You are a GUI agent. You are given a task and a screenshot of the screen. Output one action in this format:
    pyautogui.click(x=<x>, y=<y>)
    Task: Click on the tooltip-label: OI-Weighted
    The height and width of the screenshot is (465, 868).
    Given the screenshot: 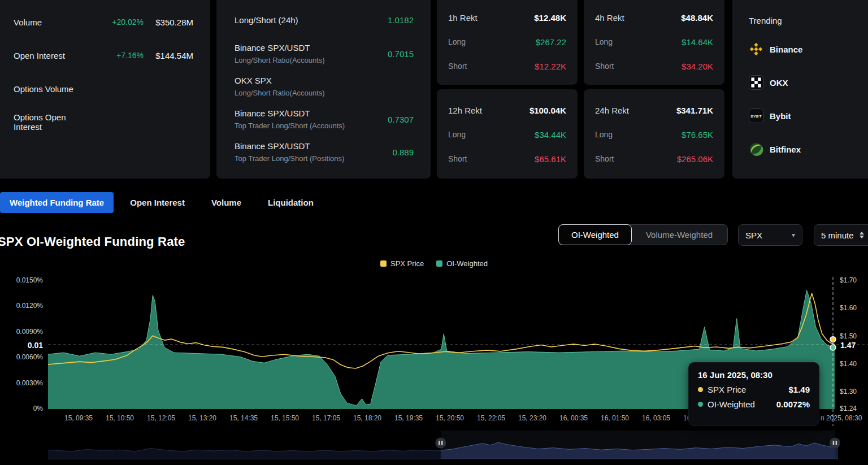 What is the action you would take?
    pyautogui.click(x=742, y=405)
    